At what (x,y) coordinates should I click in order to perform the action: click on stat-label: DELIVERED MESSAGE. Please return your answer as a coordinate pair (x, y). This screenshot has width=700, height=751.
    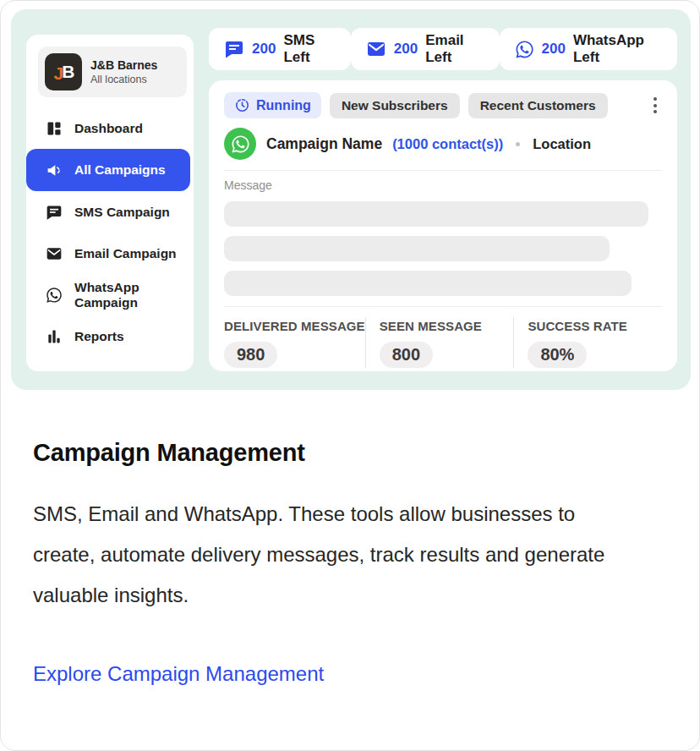
    Looking at the image, I should click on (294, 326).